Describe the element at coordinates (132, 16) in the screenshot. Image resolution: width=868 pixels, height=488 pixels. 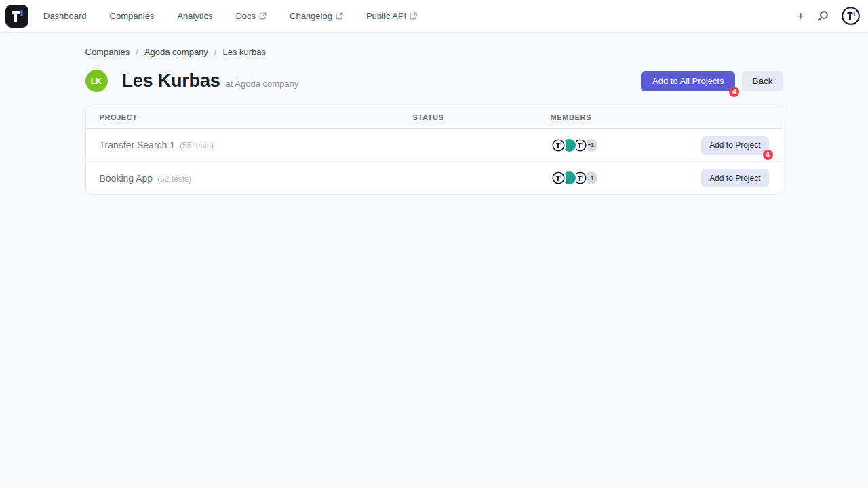
I see `nav-item-label: Companies` at that location.